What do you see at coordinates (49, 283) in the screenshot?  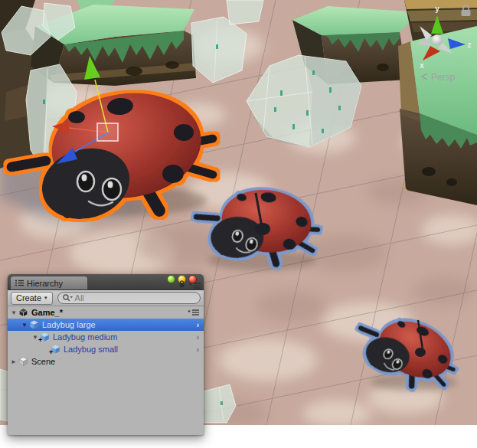 I see `tab-hierarchy: Hierarchy` at bounding box center [49, 283].